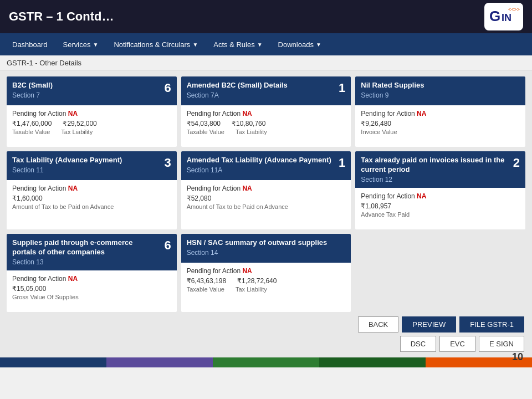 The width and height of the screenshot is (532, 399). What do you see at coordinates (266, 191) in the screenshot?
I see `card-amended-tax-liability: Amended Tax Liability (Advance Payment) …` at bounding box center [266, 191].